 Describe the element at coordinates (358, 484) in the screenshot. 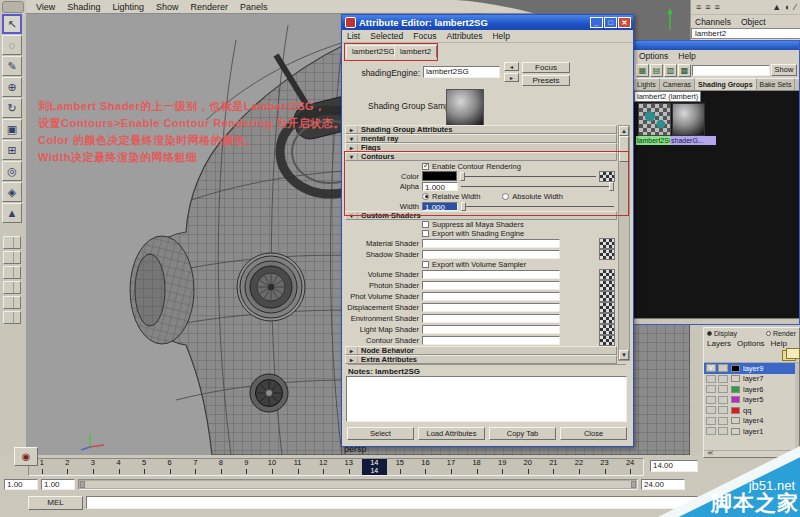

I see `range-slider` at that location.